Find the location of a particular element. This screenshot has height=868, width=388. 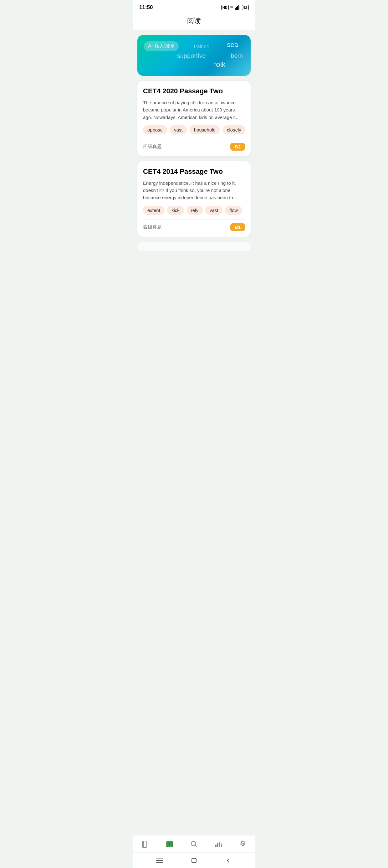

tag-rely: rely is located at coordinates (195, 210).